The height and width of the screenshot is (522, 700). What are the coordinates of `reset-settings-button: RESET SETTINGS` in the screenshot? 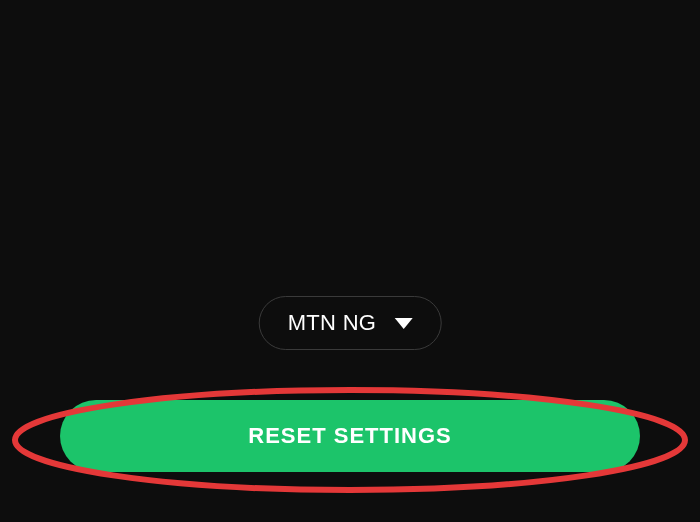 It's located at (350, 436).